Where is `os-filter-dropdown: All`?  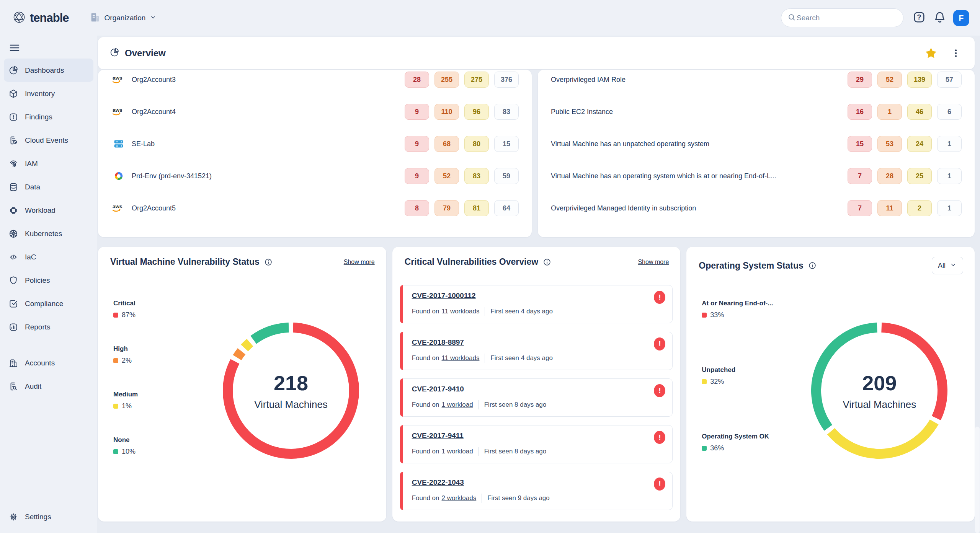
os-filter-dropdown: All is located at coordinates (947, 266).